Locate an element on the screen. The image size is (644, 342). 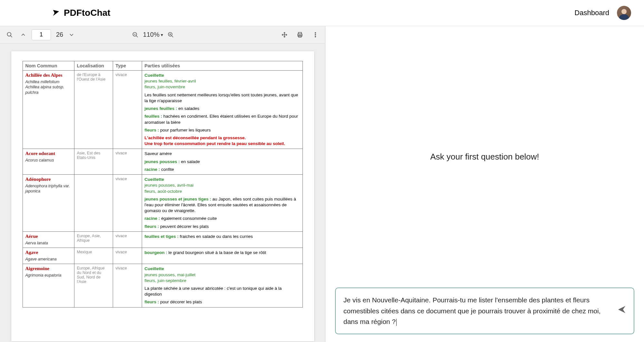
common-name: Aérue is located at coordinates (48, 237).